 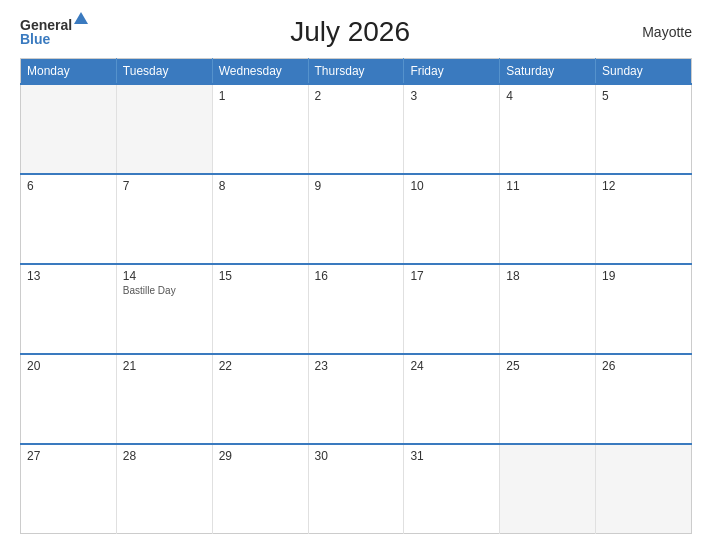 What do you see at coordinates (548, 96) in the screenshot?
I see `day-number: 4` at bounding box center [548, 96].